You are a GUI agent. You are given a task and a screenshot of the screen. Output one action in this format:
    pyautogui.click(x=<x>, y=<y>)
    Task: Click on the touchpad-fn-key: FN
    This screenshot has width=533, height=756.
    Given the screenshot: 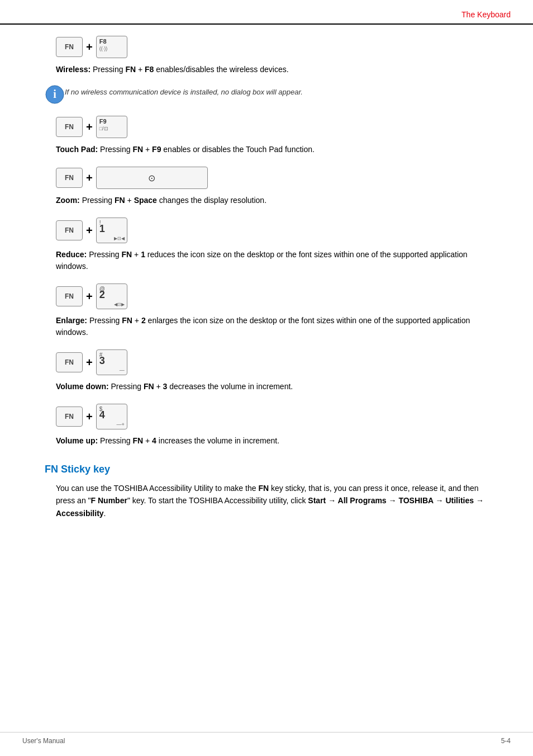 What is the action you would take?
    pyautogui.click(x=137, y=149)
    